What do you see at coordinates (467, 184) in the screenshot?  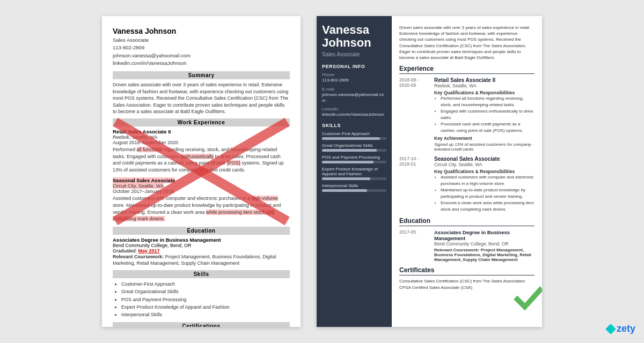 I see `right-exp-entry-1: 2017-10 -2018-01 Seasonal Sales Associat…` at bounding box center [467, 184].